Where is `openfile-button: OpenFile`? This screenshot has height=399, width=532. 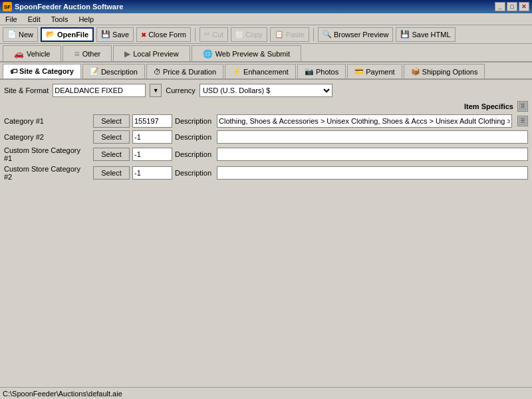
openfile-button: OpenFile is located at coordinates (67, 35).